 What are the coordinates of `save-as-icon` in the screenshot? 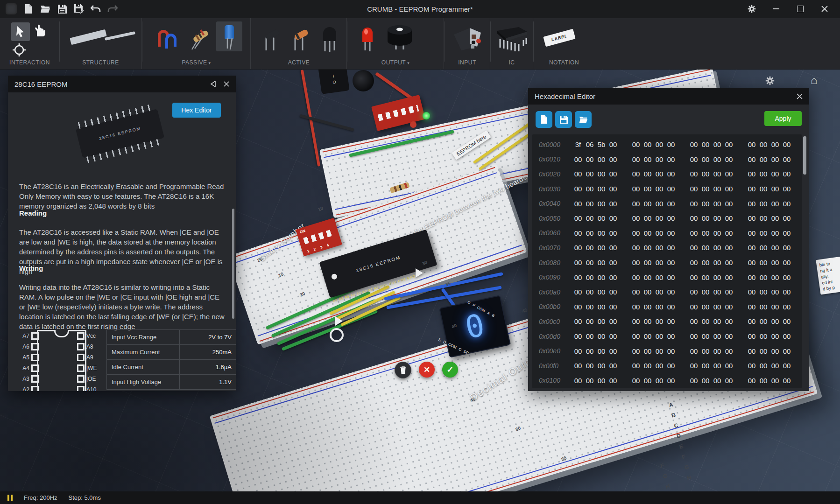 It's located at (79, 9).